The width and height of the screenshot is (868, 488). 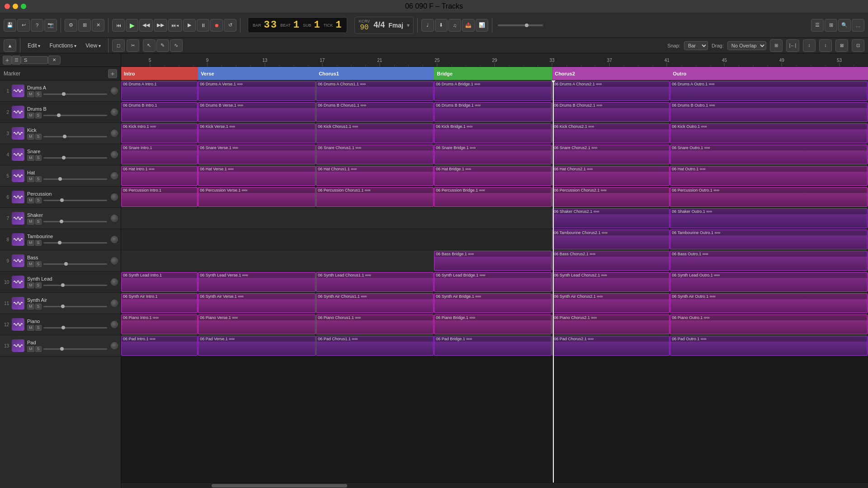 I want to click on clip-5-0: 06 Percussion Intro.1, so click(x=159, y=197).